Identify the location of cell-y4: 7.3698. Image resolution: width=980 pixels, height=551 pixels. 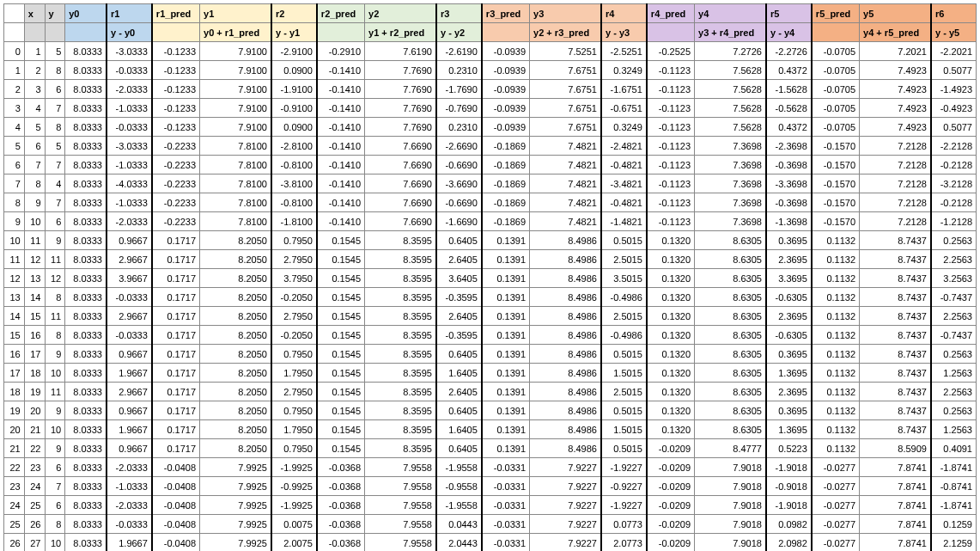
(730, 222).